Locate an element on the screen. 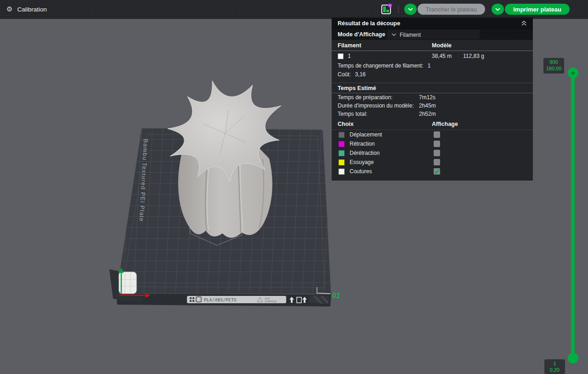 This screenshot has width=588, height=374. calibration-menu: ⚙ Calibration is located at coordinates (27, 9).